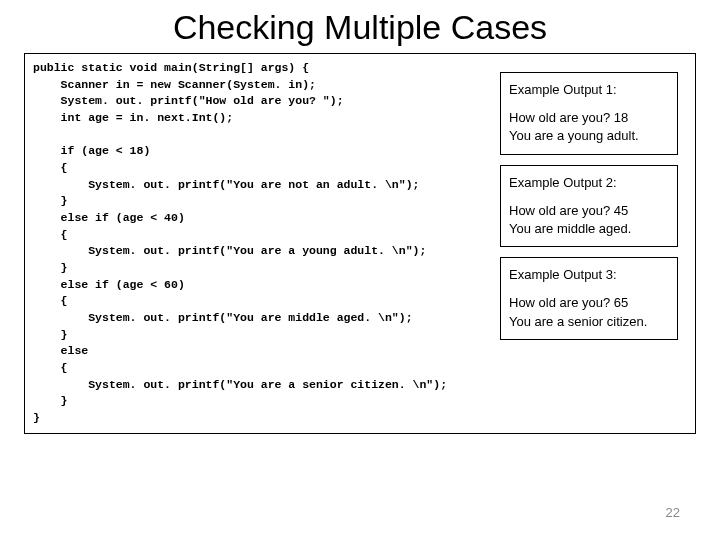 The width and height of the screenshot is (720, 540). What do you see at coordinates (589, 211) in the screenshot?
I see `example-prompt: How old are you? 45` at bounding box center [589, 211].